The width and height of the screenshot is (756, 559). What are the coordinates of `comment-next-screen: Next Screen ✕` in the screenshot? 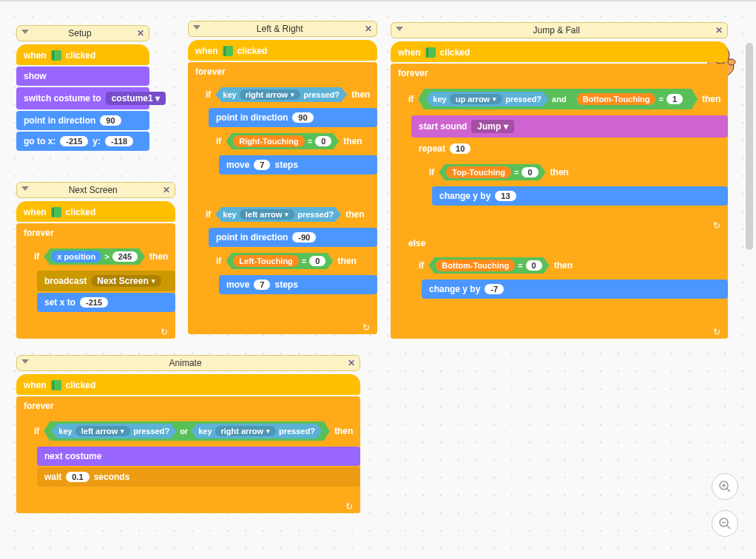 It's located at (96, 190).